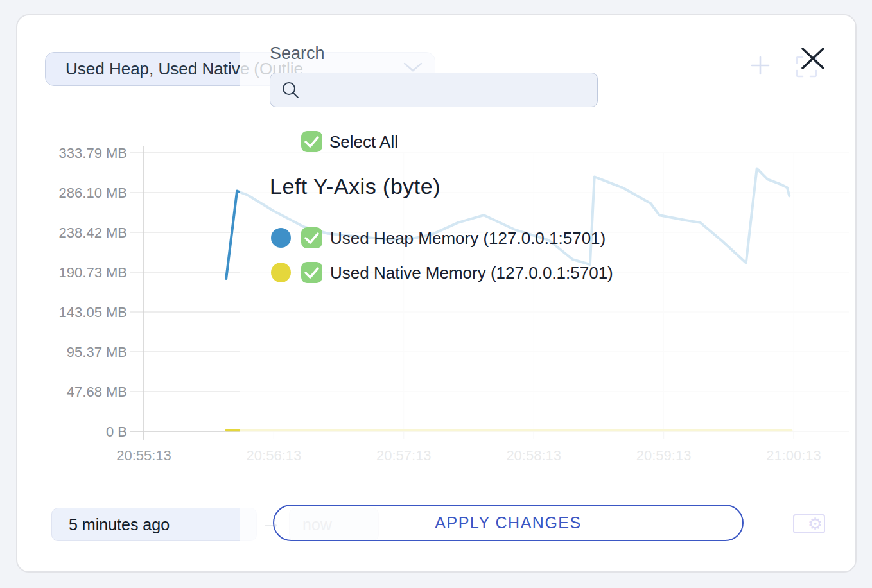 The height and width of the screenshot is (588, 872). Describe the element at coordinates (363, 143) in the screenshot. I see `select-all-label: Select All` at that location.